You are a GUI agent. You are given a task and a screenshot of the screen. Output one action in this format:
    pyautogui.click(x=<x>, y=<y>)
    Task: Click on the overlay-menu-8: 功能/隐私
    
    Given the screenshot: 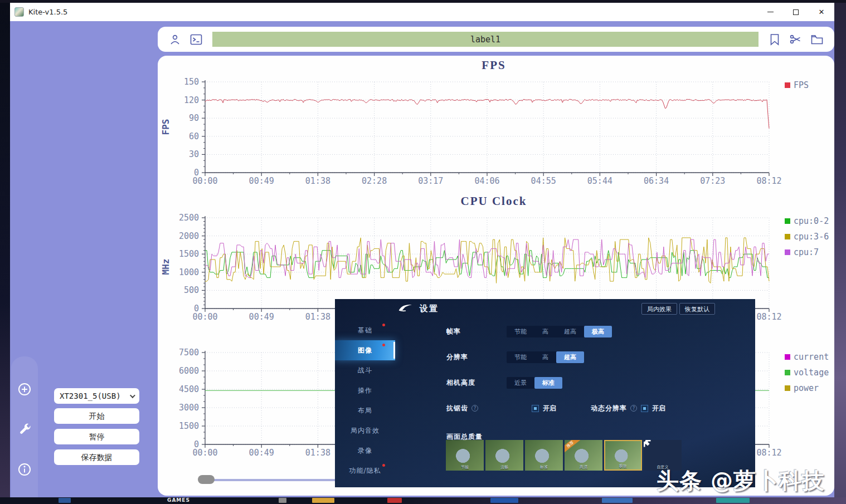 What is the action you would take?
    pyautogui.click(x=365, y=471)
    